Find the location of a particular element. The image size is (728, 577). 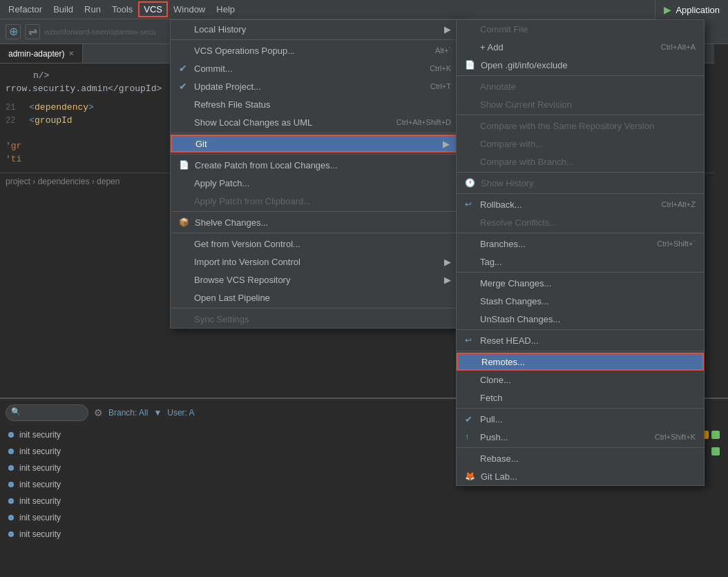

app-label: Application is located at coordinates (698, 10).